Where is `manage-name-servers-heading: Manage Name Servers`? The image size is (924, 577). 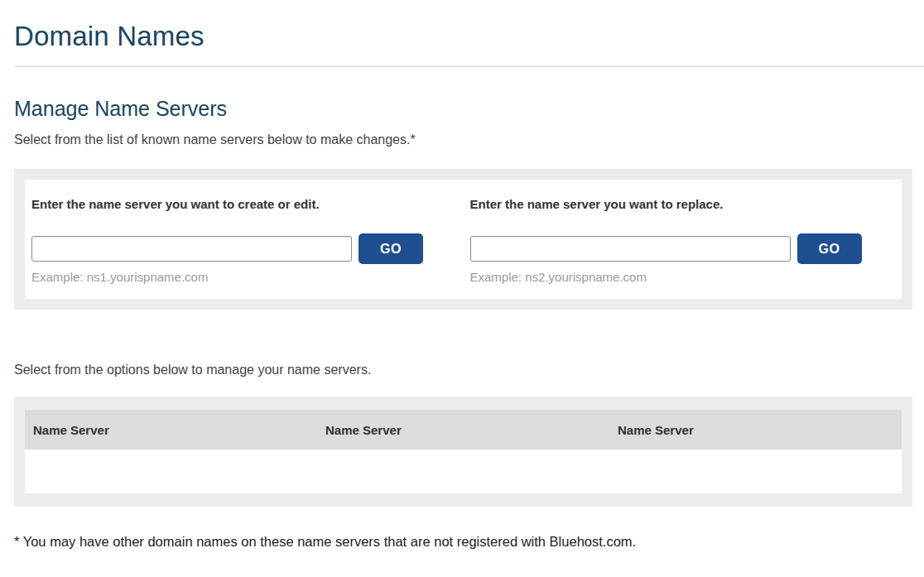 manage-name-servers-heading: Manage Name Servers is located at coordinates (464, 109).